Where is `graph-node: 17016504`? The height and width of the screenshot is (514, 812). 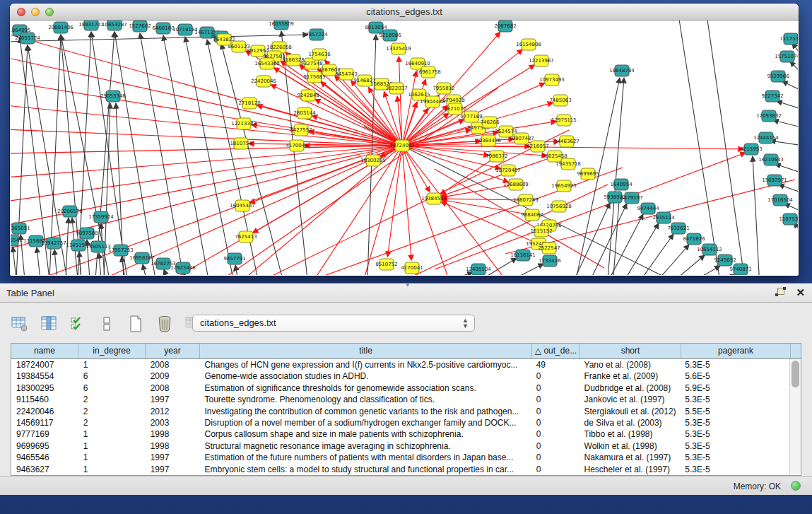
graph-node: 17016504 is located at coordinates (780, 200).